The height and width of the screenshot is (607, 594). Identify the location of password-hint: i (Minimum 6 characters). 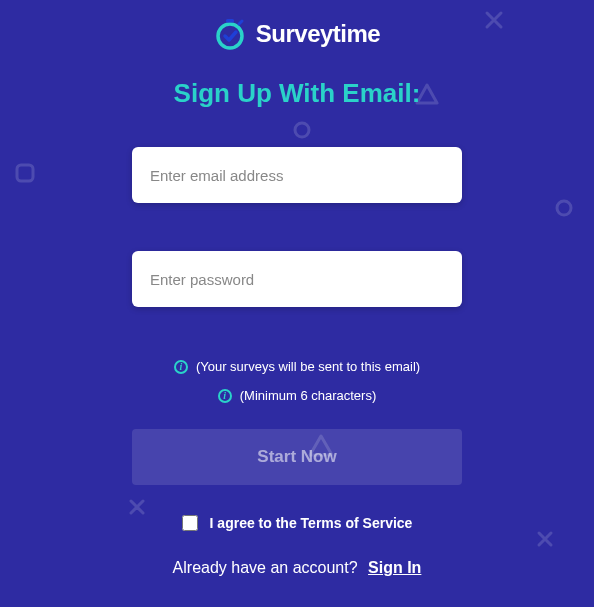
(298, 396).